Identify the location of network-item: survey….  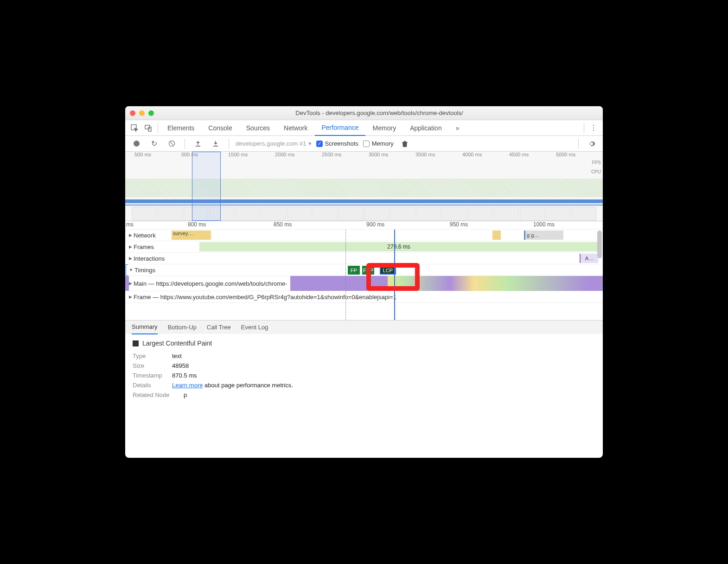
(191, 235).